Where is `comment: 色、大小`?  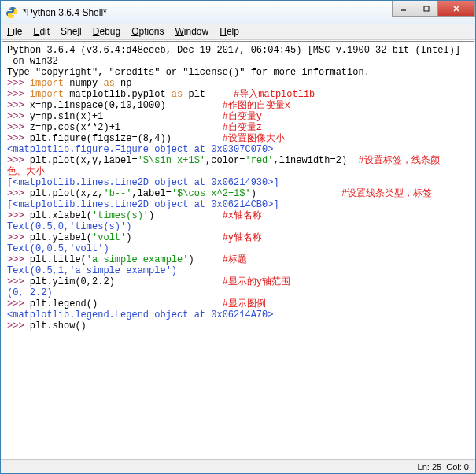
comment: 色、大小 is located at coordinates (26, 172).